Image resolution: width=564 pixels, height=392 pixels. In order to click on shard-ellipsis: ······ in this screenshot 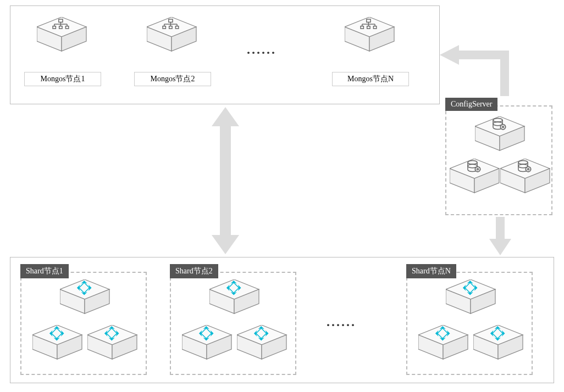, I will do `click(341, 325)`.